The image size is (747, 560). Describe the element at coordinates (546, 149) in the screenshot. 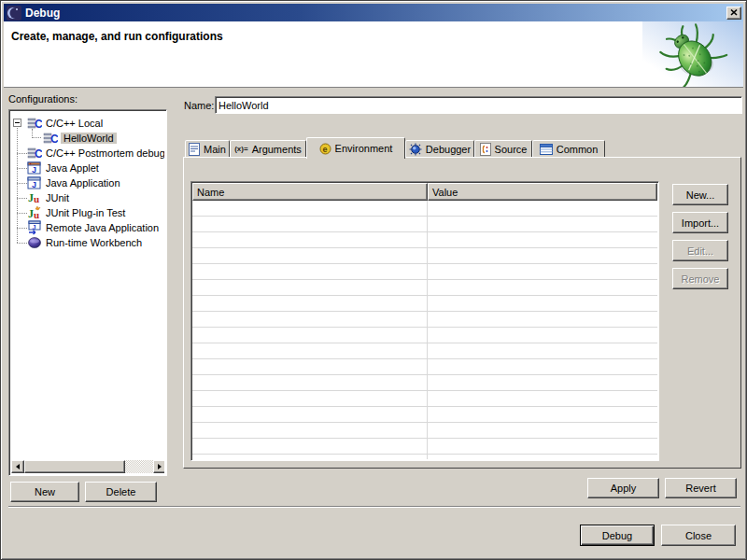

I see `table-icon` at that location.